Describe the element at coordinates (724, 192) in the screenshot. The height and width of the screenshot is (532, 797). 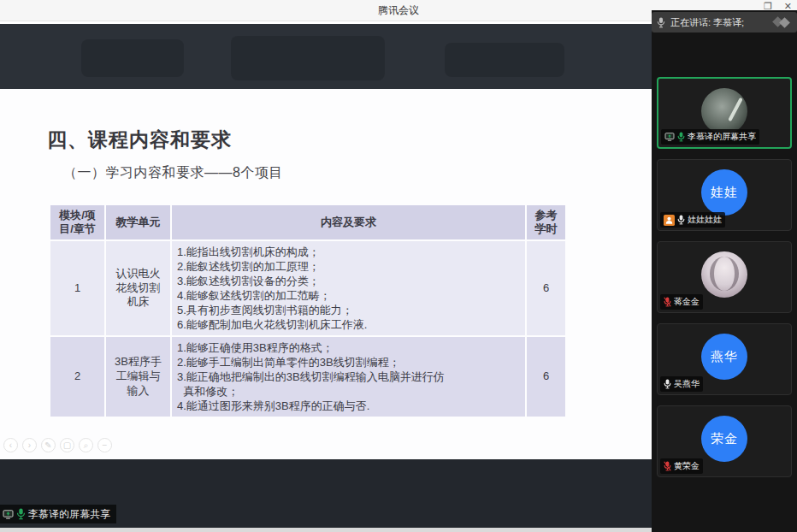
I see `avatar: 娃娃` at that location.